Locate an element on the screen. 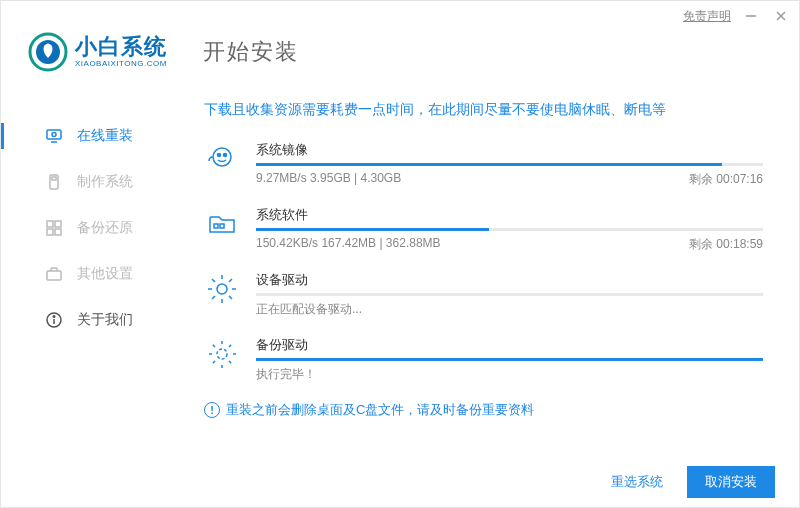 The width and height of the screenshot is (800, 508). sidebar-item-backup: 备份还原 is located at coordinates (88, 228).